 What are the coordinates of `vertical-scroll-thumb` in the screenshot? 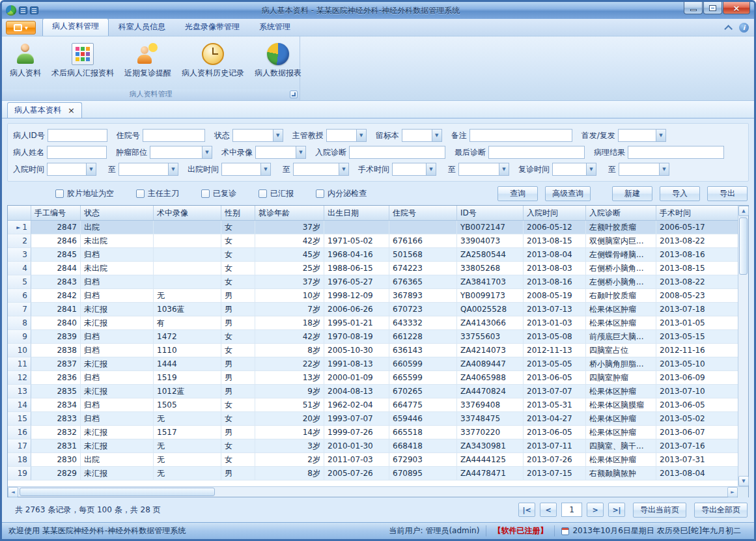 It's located at (744, 246).